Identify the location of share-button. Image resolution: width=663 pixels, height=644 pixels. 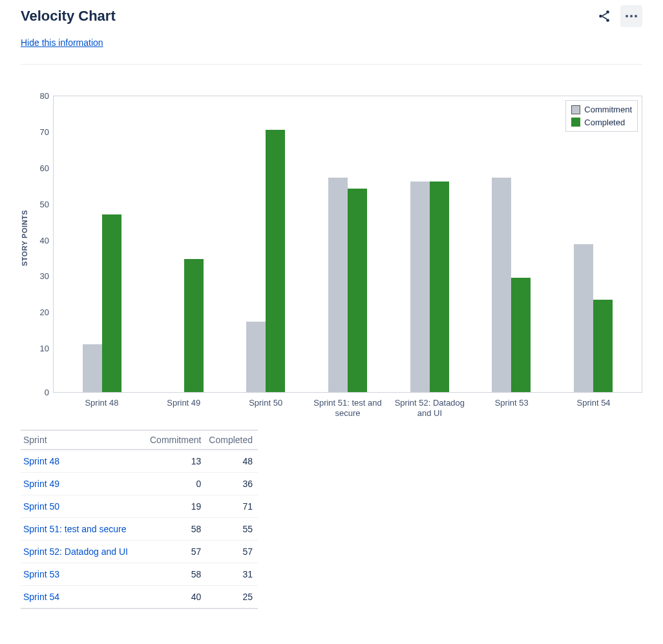
(604, 16).